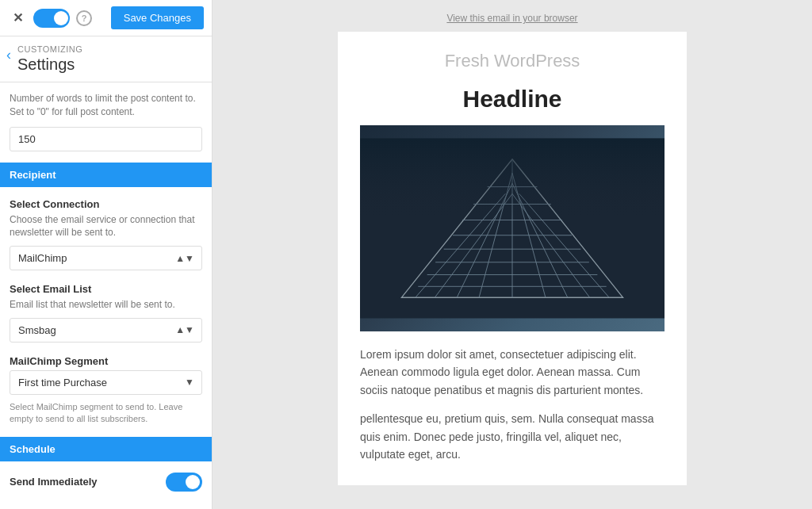 This screenshot has width=812, height=509. Describe the element at coordinates (106, 18) in the screenshot. I see `top-bar: ✕ ? Save Changes` at that location.